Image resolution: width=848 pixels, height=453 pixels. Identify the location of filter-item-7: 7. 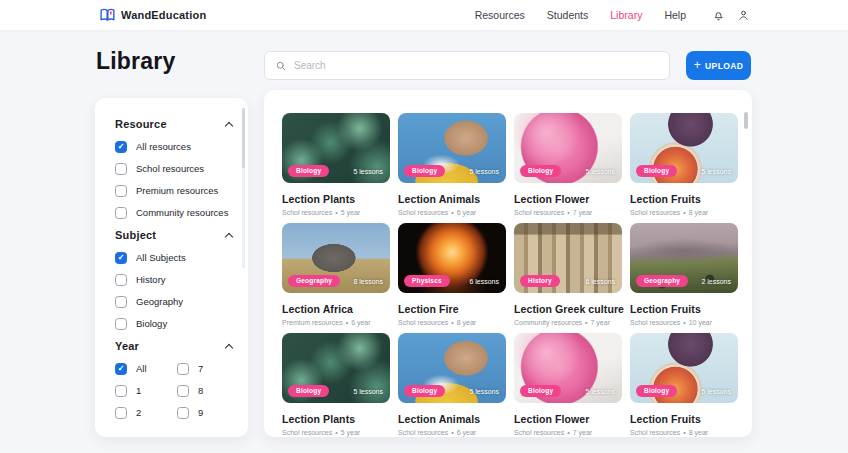
(206, 368).